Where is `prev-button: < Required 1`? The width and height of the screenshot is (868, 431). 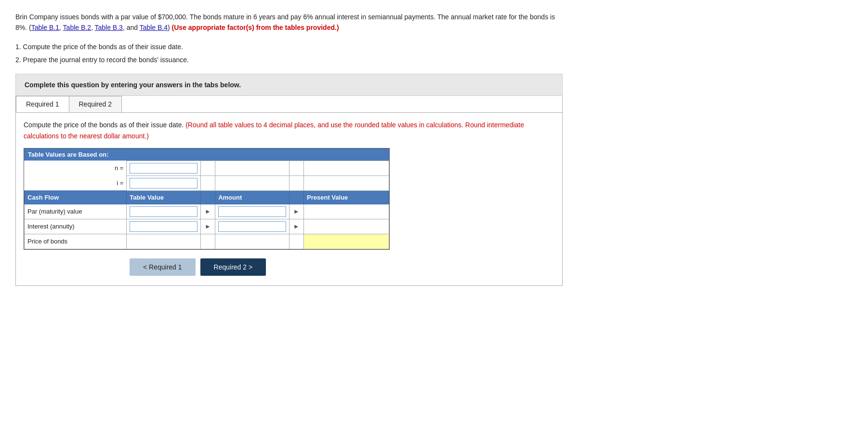
prev-button: < Required 1 is located at coordinates (163, 267).